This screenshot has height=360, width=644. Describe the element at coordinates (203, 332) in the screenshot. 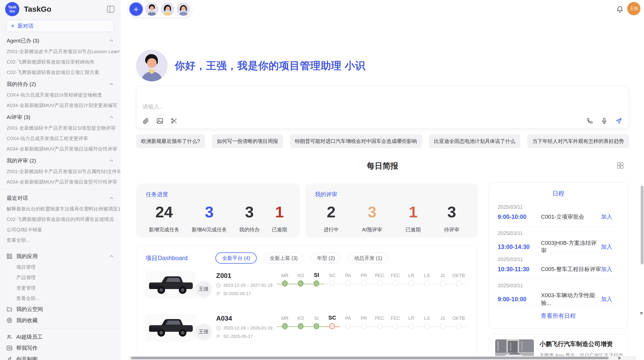

I see `project-owner-badge: 王强` at that location.